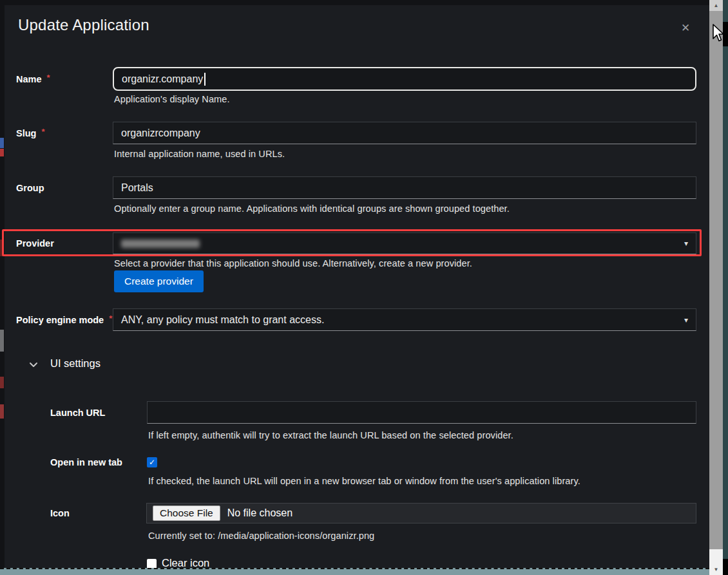 This screenshot has height=575, width=728. What do you see at coordinates (421, 412) in the screenshot?
I see `launch-url-input` at bounding box center [421, 412].